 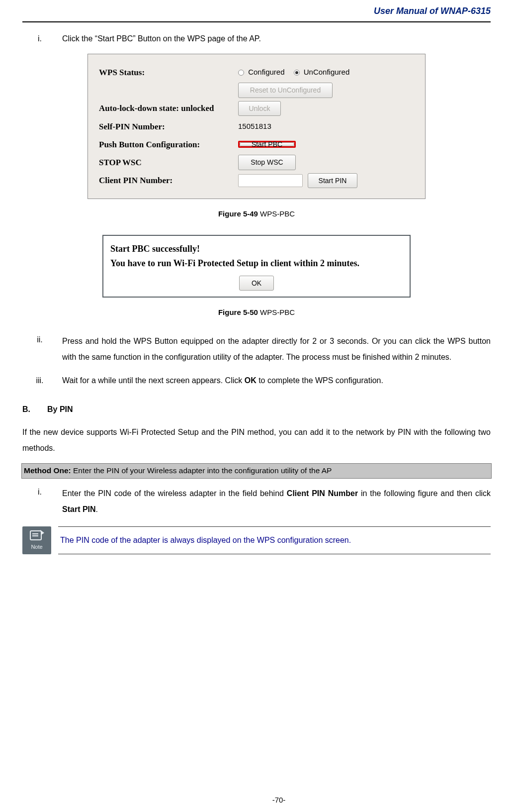 I want to click on step-i: i. Click the “Start PBC” Button on the W…, so click(x=256, y=39).